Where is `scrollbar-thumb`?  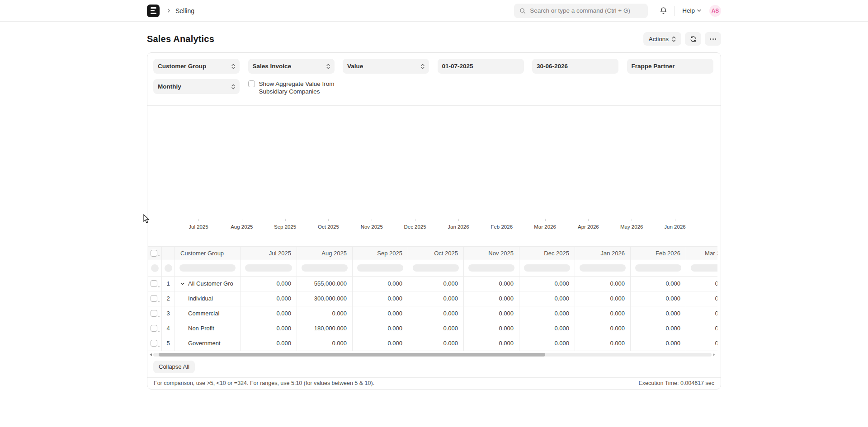 scrollbar-thumb is located at coordinates (352, 355).